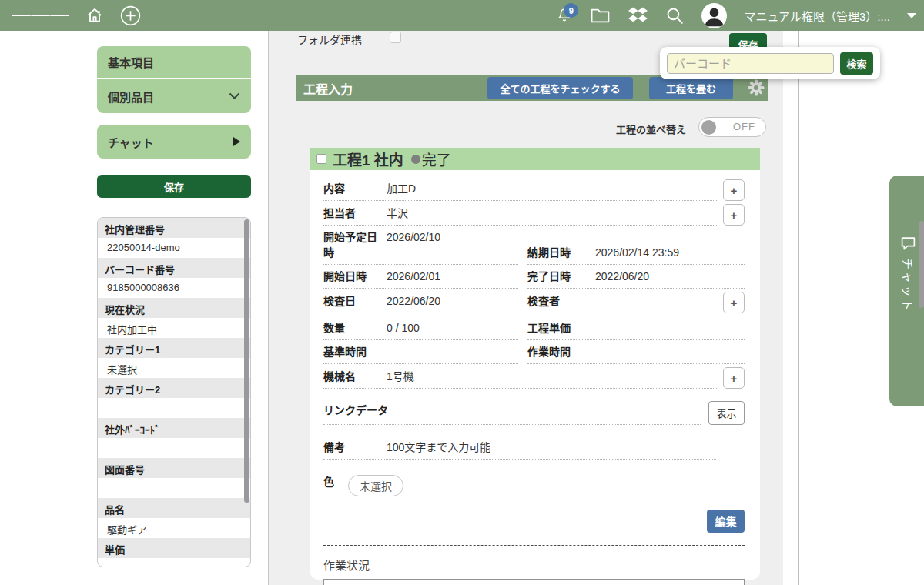  What do you see at coordinates (95, 15) in the screenshot?
I see `home-icon` at bounding box center [95, 15].